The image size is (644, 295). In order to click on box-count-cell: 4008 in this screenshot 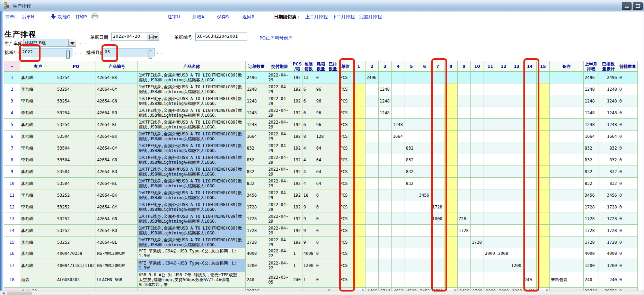, I will do `click(308, 253)`.